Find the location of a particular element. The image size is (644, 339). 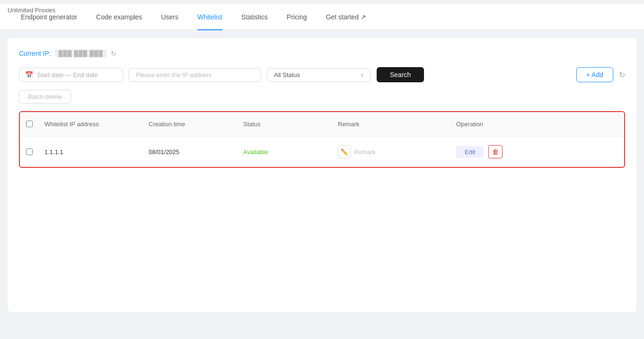

current-ip-value: ███ ███ ███ is located at coordinates (81, 53).